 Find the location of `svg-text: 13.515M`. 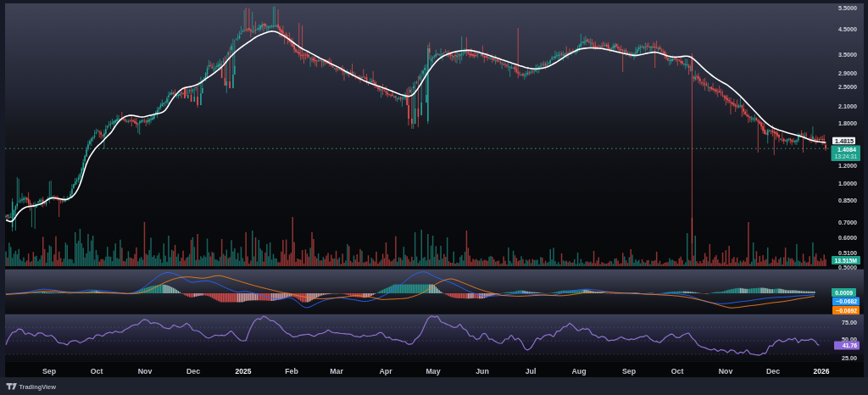

svg-text: 13.515M is located at coordinates (846, 261).